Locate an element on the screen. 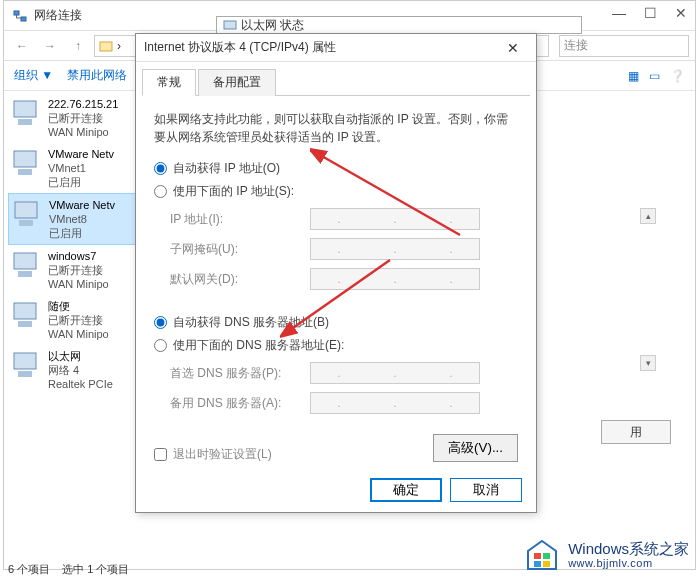 This screenshot has width=699, height=581. validate-checkbox is located at coordinates (160, 454).